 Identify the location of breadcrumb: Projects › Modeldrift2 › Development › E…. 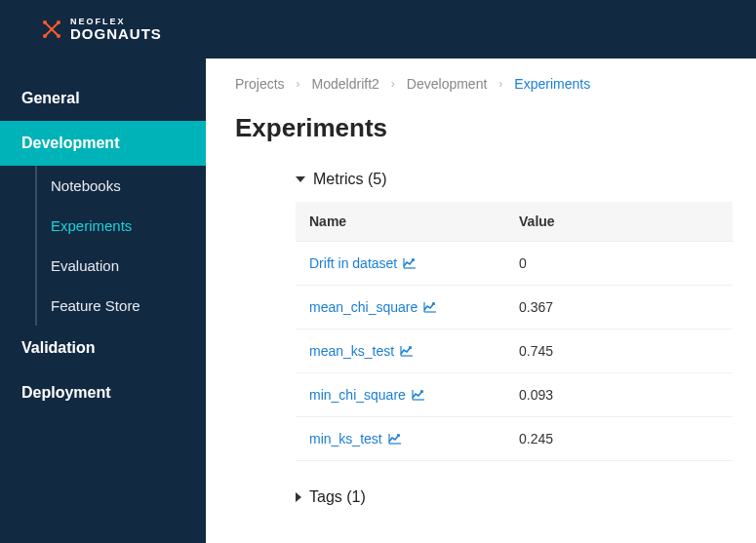
(484, 84).